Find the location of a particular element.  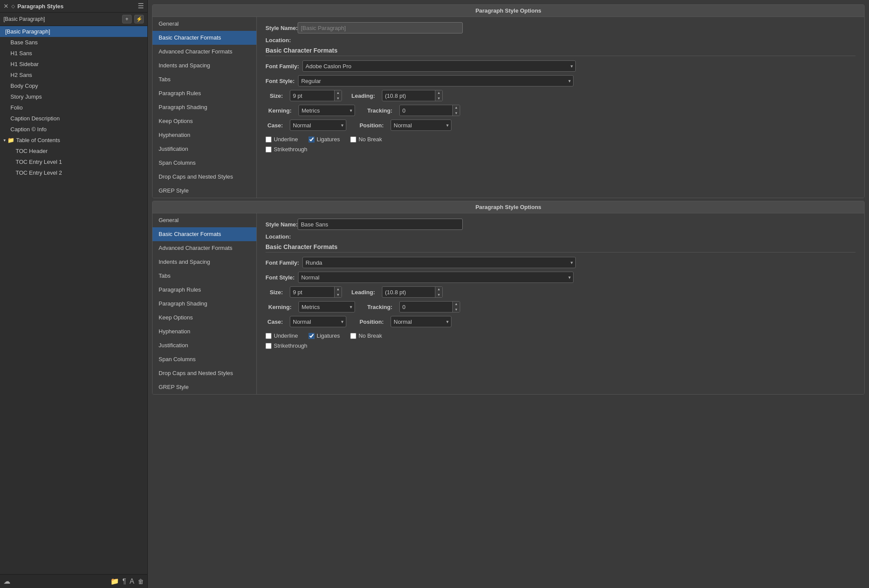

delete-button: 🗑 is located at coordinates (141, 581).